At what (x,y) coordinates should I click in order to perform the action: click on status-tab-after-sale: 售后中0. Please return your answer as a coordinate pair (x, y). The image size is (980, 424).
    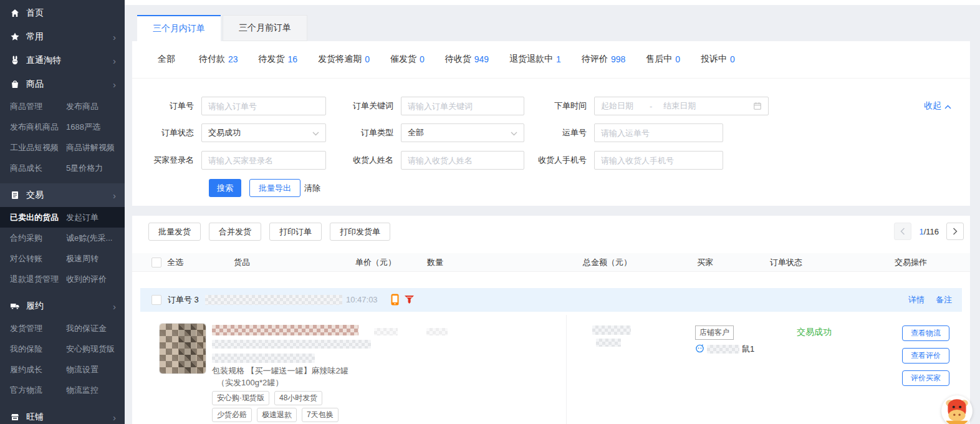
    Looking at the image, I should click on (663, 59).